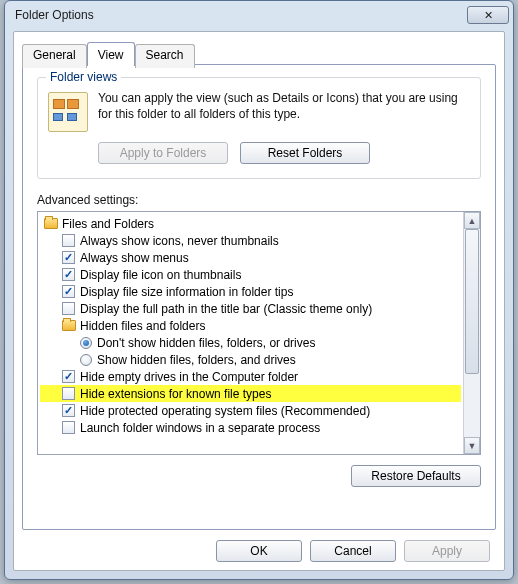 This screenshot has height=584, width=518. I want to click on option-launch-separate-process: ✓ Launch folder windows in a separate pr…, so click(250, 428).